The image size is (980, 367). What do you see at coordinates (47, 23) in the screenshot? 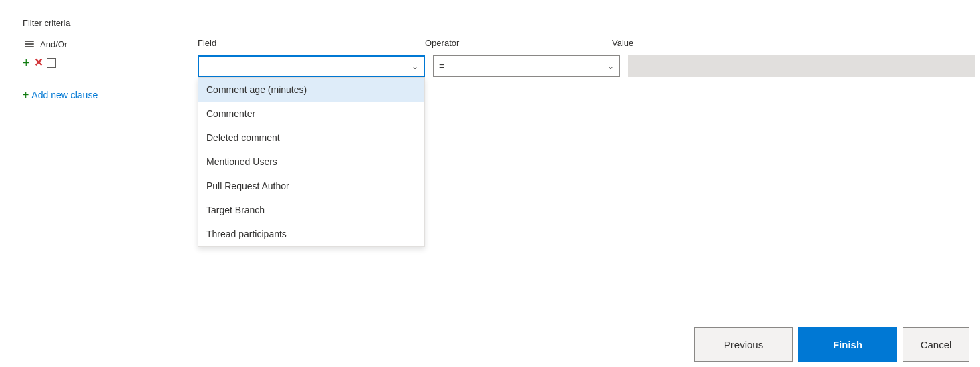
I see `filter-criteria-label: Filter criteria` at bounding box center [47, 23].